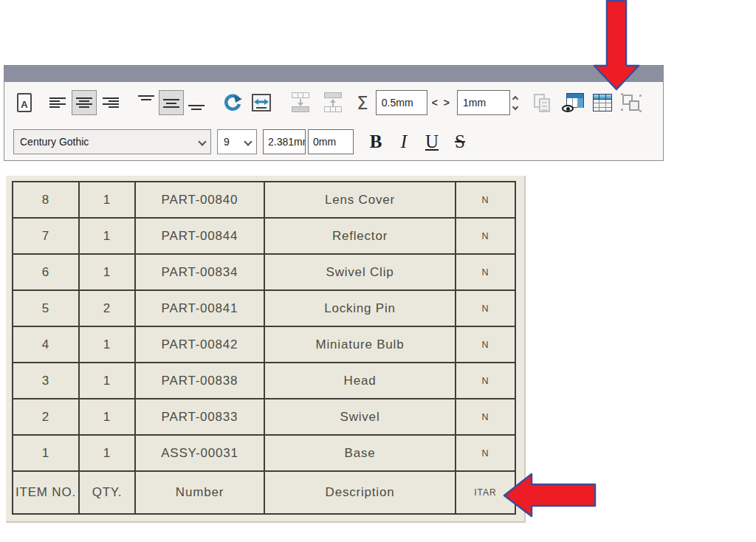 Image resolution: width=756 pixels, height=542 pixels. What do you see at coordinates (46, 416) in the screenshot?
I see `item-no-cell: 2` at bounding box center [46, 416].